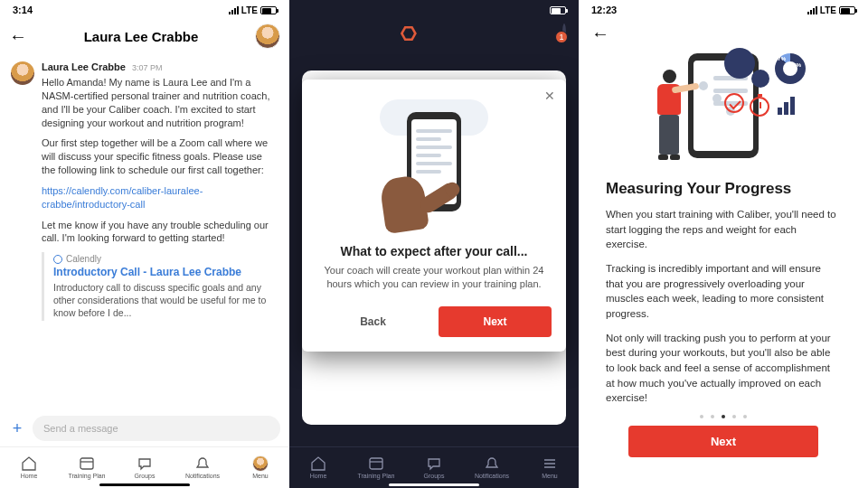  Describe the element at coordinates (796, 65) in the screenshot. I see `donut-label: 65%` at that location.